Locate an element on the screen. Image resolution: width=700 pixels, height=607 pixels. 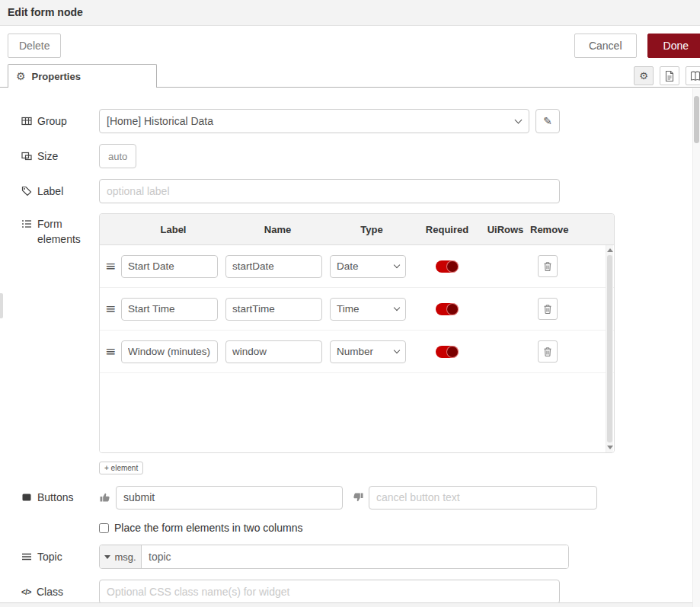
group-label-text: Group is located at coordinates (52, 121).